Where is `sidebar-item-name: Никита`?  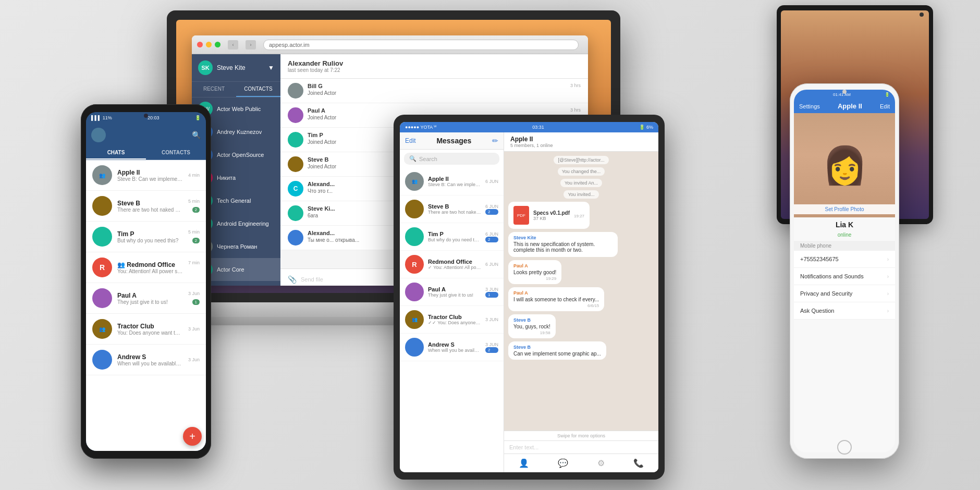 sidebar-item-name: Никита is located at coordinates (226, 178).